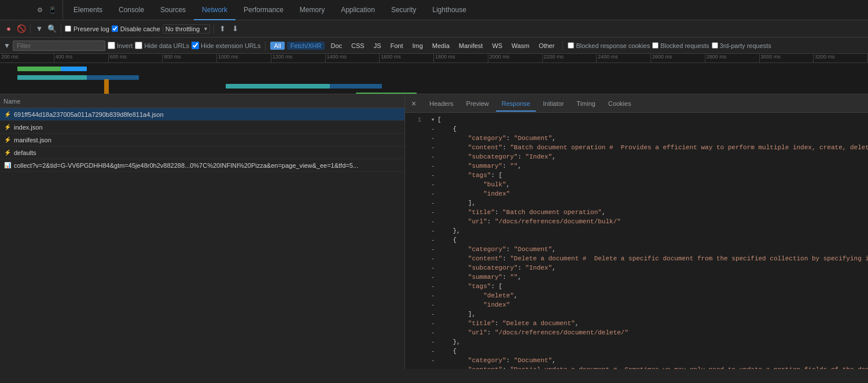  I want to click on request-icon-4: 📊, so click(8, 165).